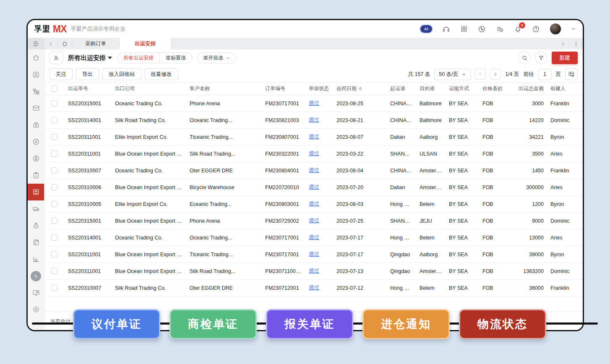 The image size is (610, 364). What do you see at coordinates (36, 175) in the screenshot?
I see `sidebar-clipboard-dollar-icon: $` at bounding box center [36, 175].